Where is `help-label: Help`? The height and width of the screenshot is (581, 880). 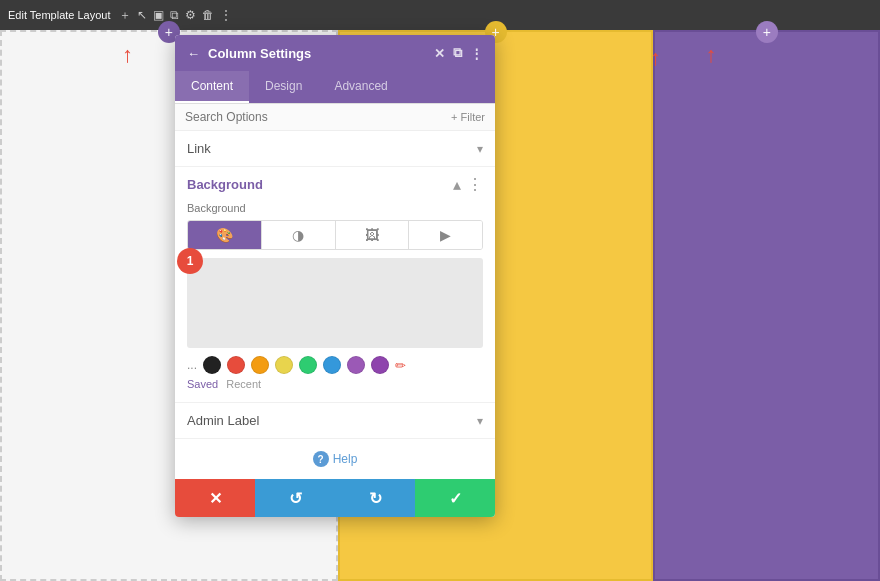
help-label: Help is located at coordinates (346, 459).